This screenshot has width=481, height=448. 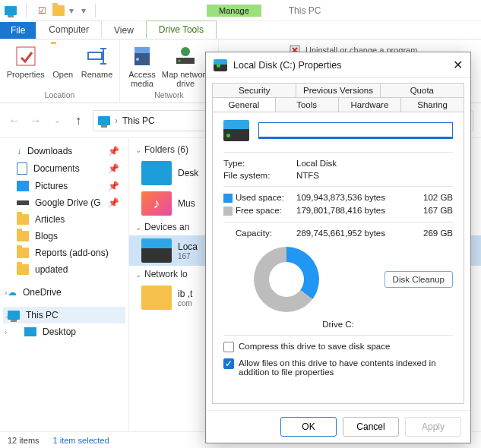 What do you see at coordinates (19, 151) in the screenshot?
I see `download-icon: ↓` at bounding box center [19, 151].